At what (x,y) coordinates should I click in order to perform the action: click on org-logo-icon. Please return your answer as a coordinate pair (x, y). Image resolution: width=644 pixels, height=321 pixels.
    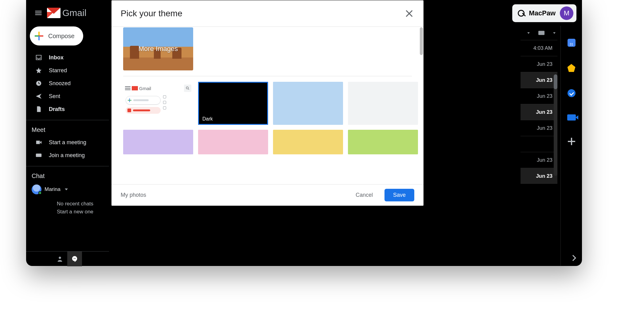
    Looking at the image, I should click on (521, 13).